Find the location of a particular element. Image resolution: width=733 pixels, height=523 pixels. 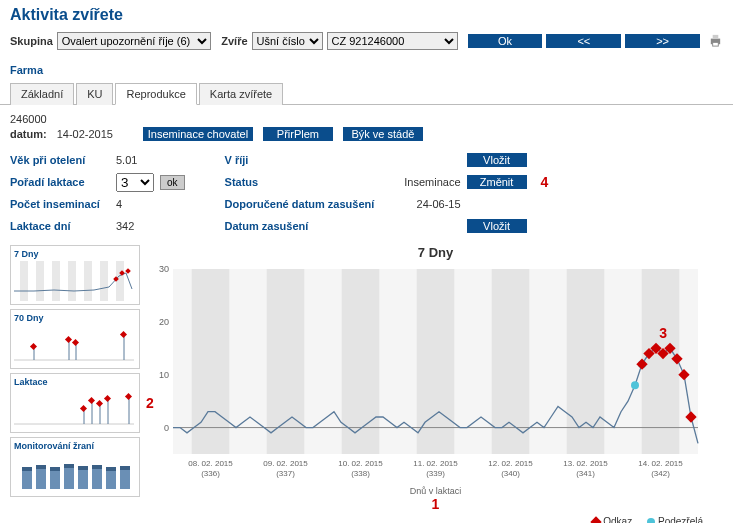

inseminace-button: Inseminace chovatel is located at coordinates (198, 134).